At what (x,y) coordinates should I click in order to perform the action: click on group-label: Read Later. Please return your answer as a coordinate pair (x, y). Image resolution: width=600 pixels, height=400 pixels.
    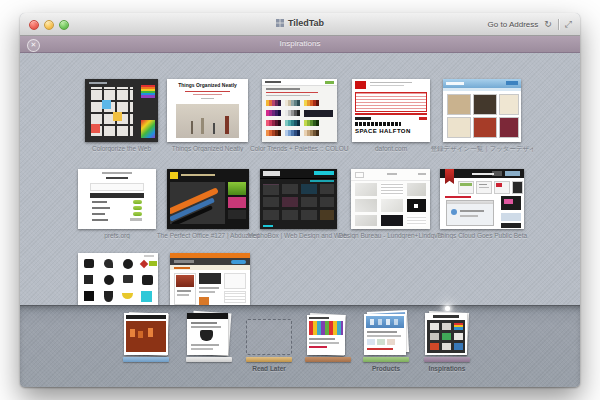
    Looking at the image, I should click on (269, 368).